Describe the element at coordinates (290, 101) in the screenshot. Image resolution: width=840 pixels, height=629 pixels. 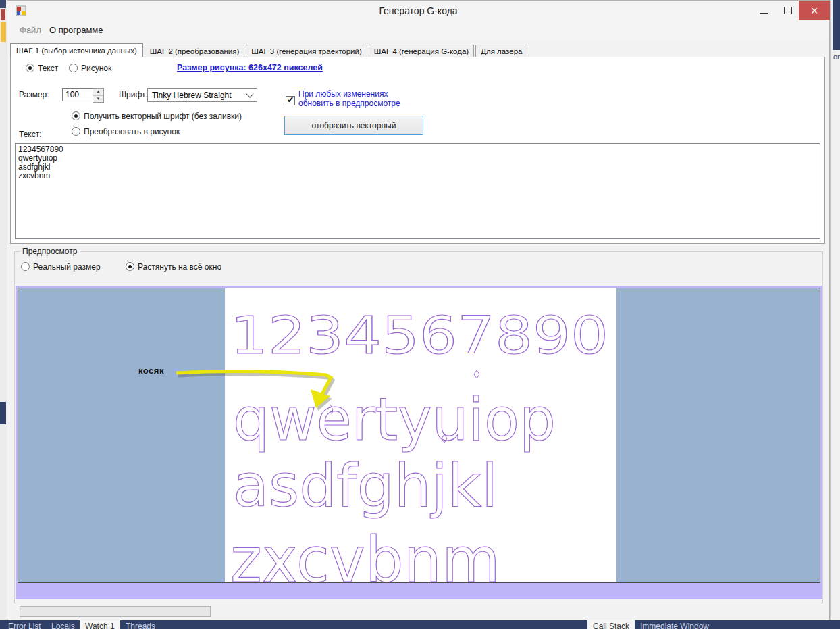
I see `auto-update-checkbox` at that location.